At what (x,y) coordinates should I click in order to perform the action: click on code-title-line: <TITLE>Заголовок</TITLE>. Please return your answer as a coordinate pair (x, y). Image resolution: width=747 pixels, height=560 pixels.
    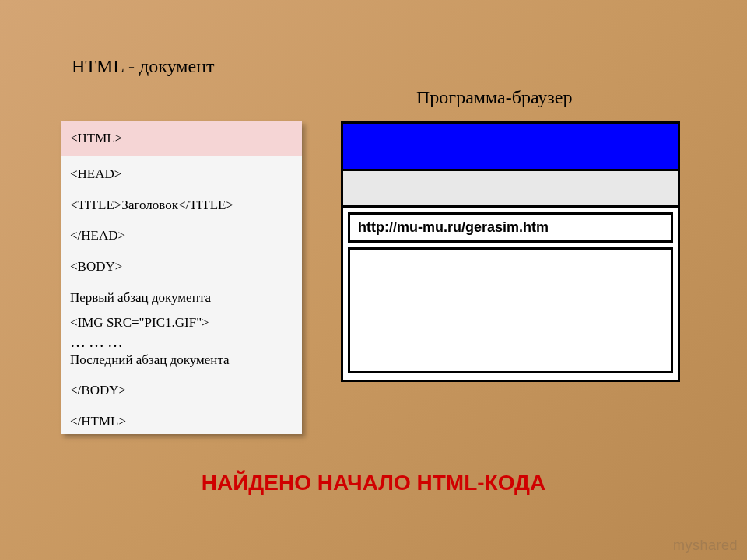
    Looking at the image, I should click on (181, 205).